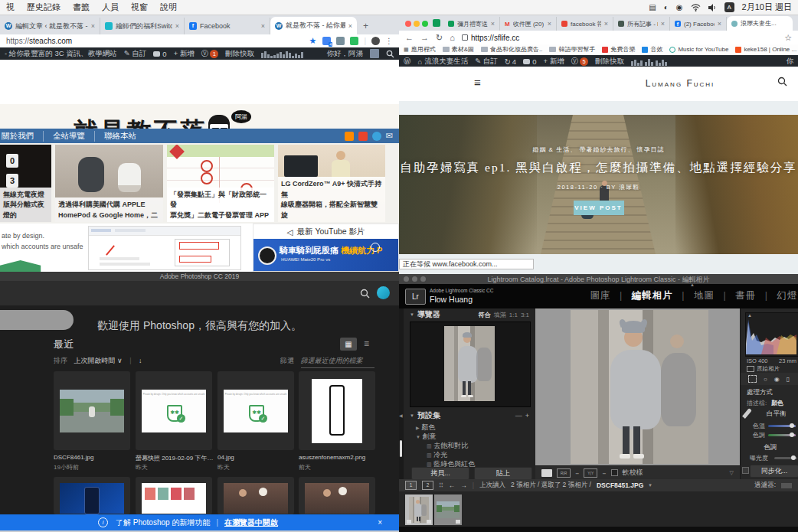  Describe the element at coordinates (746, 470) in the screenshot. I see `sync-toggle` at that location.